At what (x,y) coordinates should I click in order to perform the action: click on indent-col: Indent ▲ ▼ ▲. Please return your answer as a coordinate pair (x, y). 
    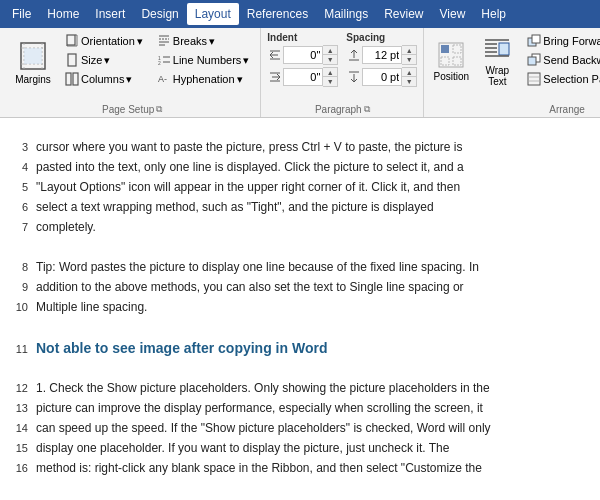
    Looking at the image, I should click on (302, 60).